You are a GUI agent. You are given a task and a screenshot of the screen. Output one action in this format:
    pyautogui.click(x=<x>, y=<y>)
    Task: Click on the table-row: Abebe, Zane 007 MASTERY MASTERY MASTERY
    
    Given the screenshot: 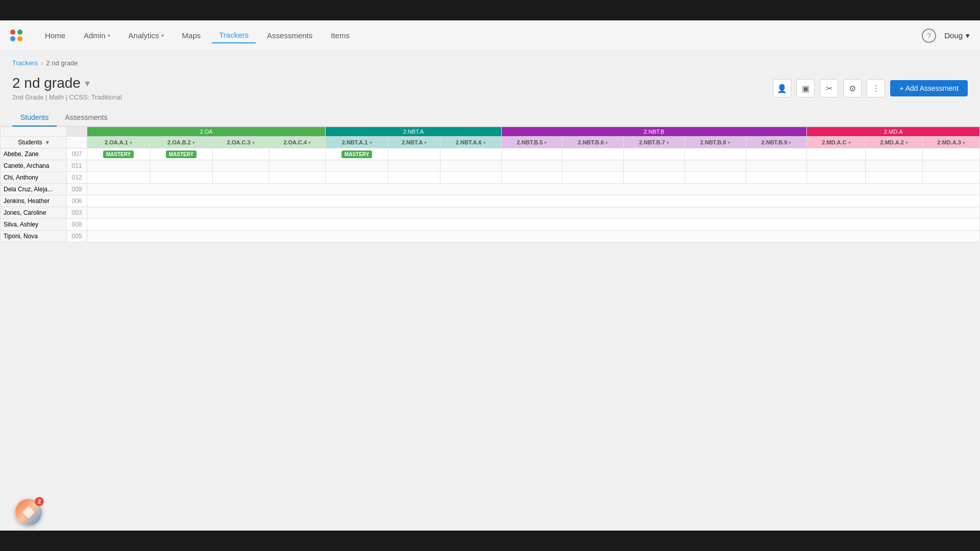 What is the action you would take?
    pyautogui.click(x=490, y=154)
    